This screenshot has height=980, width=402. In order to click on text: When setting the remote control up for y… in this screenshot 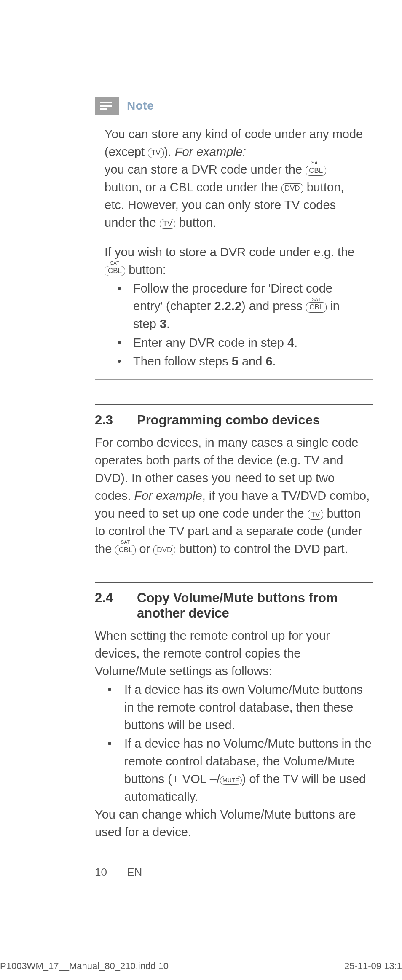, I will do `click(234, 653)`.